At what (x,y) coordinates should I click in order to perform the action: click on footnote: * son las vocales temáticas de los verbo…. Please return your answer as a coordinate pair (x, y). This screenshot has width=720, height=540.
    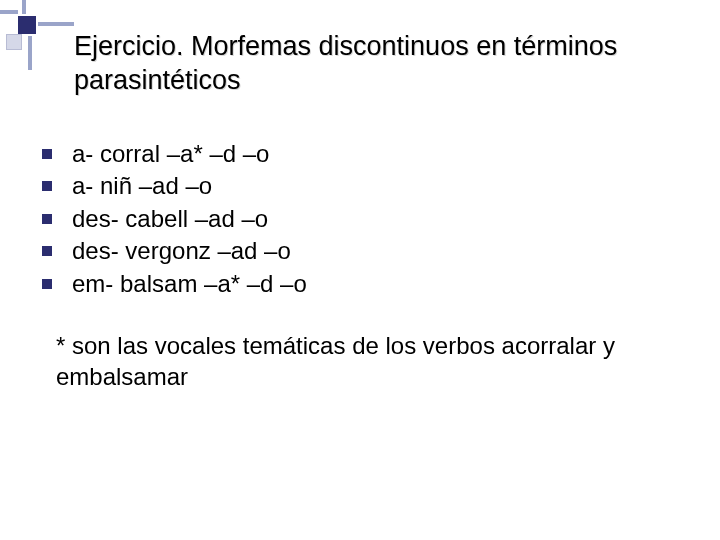
    Looking at the image, I should click on (359, 361).